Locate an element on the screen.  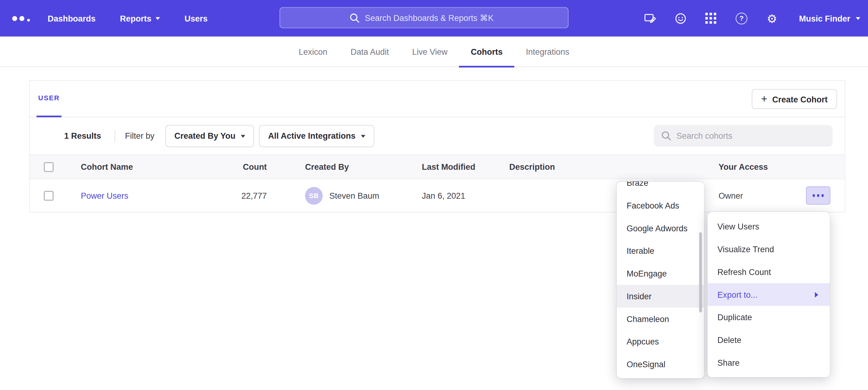
created-by-name: Steven Baum is located at coordinates (354, 195).